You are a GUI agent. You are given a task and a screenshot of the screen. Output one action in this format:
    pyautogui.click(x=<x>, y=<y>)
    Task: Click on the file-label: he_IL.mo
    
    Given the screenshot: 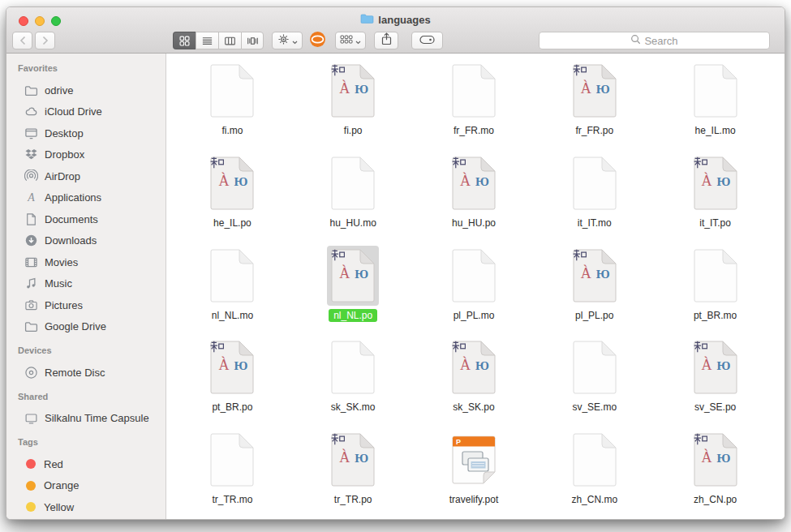 What is the action you would take?
    pyautogui.click(x=716, y=131)
    